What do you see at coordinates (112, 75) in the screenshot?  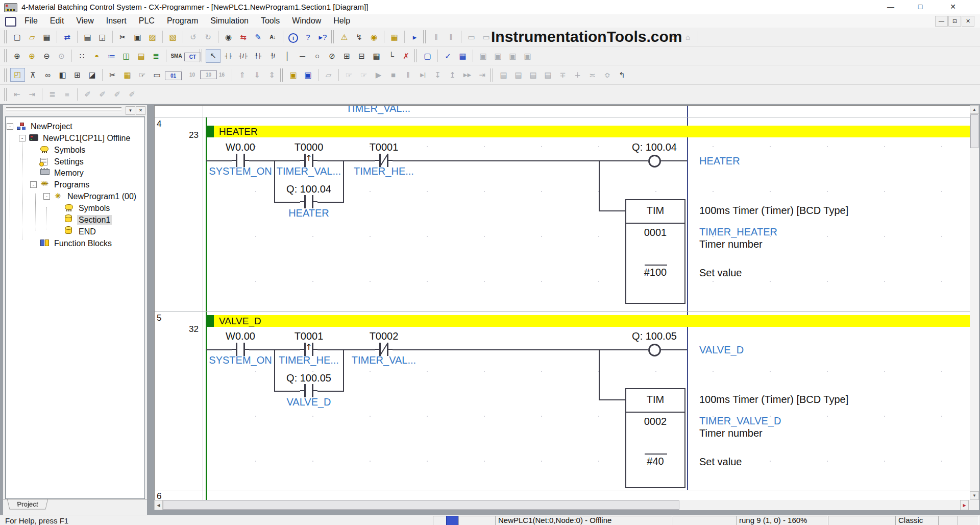 I see `io-table-edit-button: ✂` at bounding box center [112, 75].